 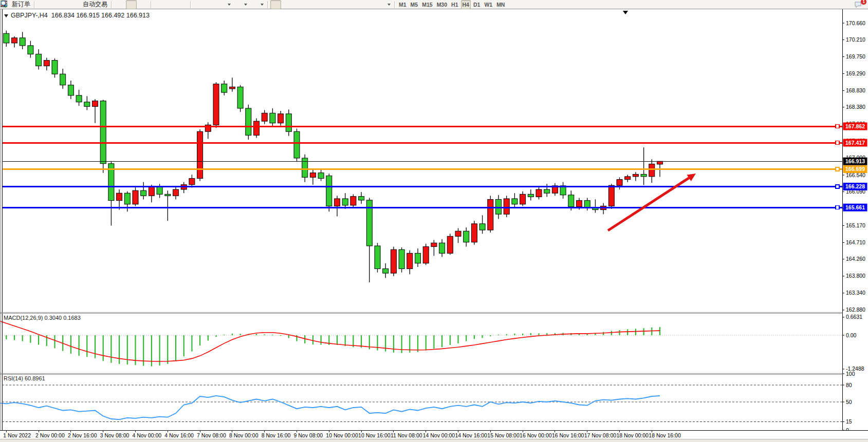 I want to click on svg-text: 168.380, so click(x=856, y=107).